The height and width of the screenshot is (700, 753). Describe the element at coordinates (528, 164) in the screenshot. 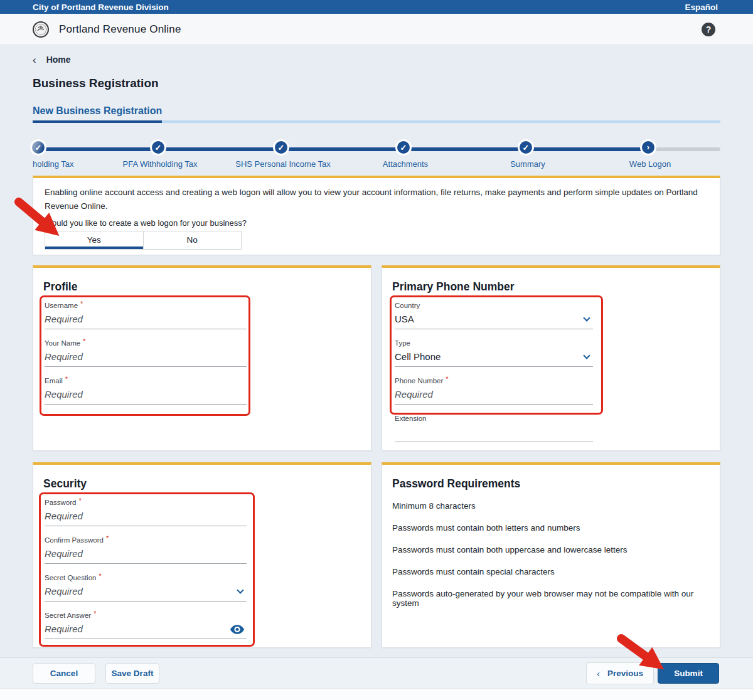

I see `step-label-summary: Summary` at that location.